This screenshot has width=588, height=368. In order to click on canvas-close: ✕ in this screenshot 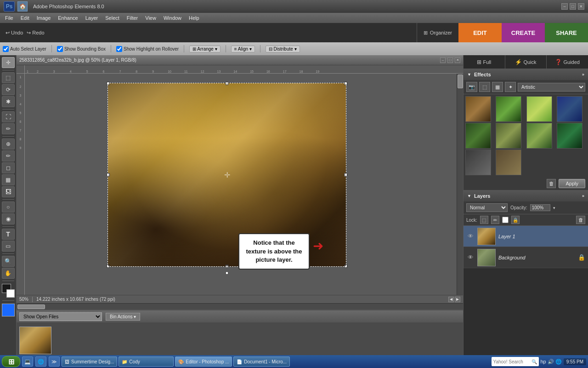, I will do `click(458, 60)`.